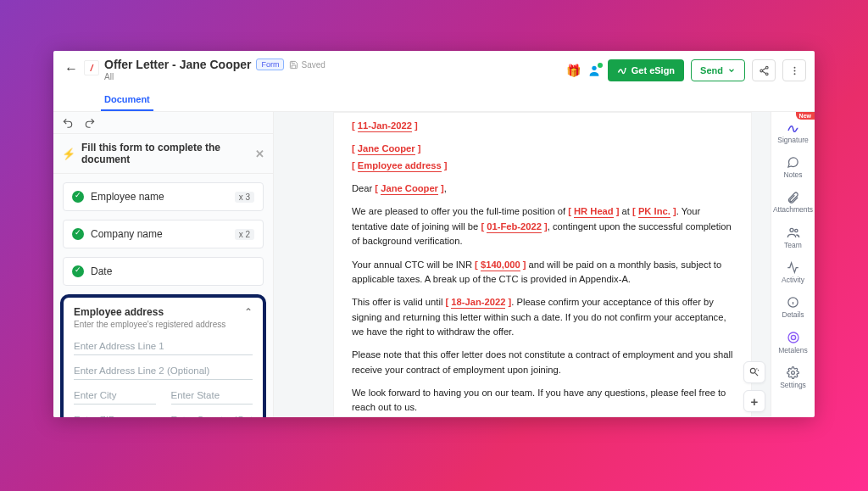  What do you see at coordinates (654, 212) in the screenshot?
I see `token-company: PK Inc.` at bounding box center [654, 212].